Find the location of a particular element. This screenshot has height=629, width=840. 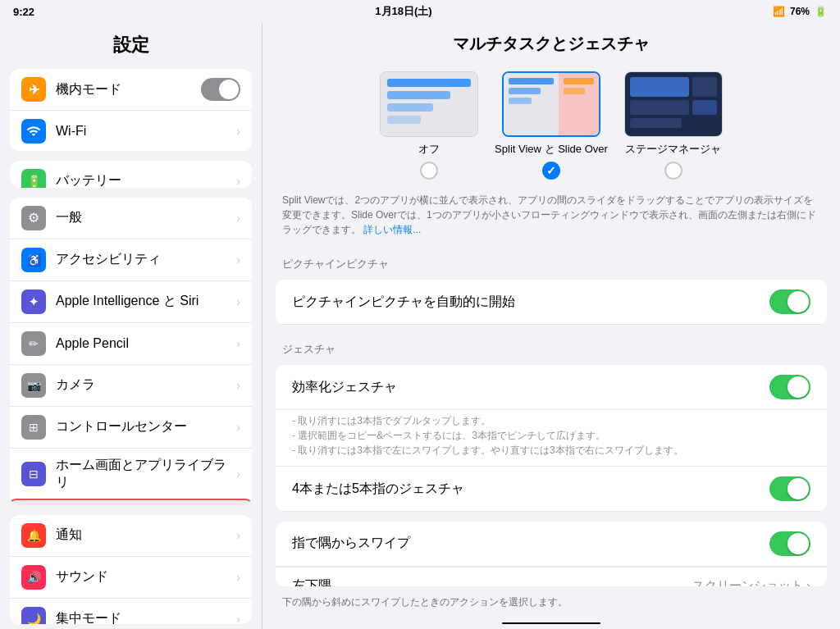

sidebar-group-connectivity: ✈ 機内モード Wi-Fi › ᛒ Bluetooth オン › is located at coordinates (131, 110).